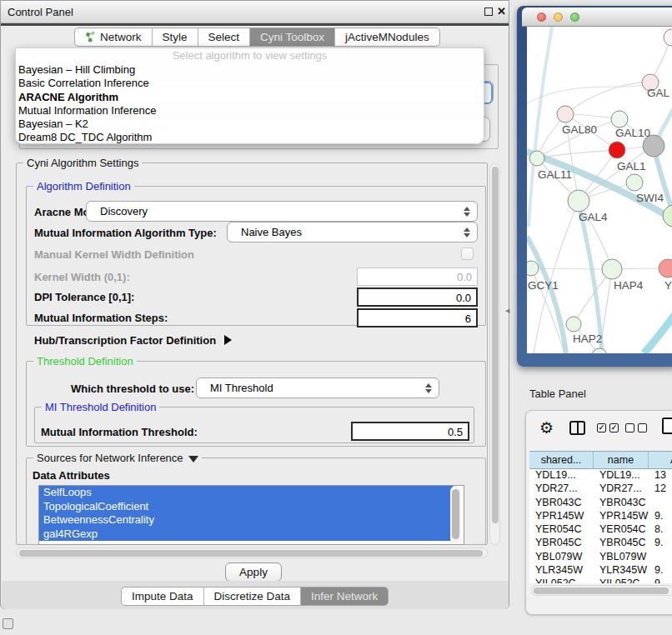 Image resolution: width=672 pixels, height=635 pixels. I want to click on tab-cyni-toolbox: Cyni Toolbox, so click(293, 37).